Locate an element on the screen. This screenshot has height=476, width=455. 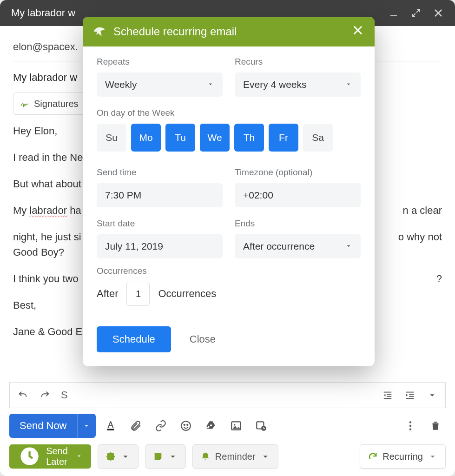
more-options-icon is located at coordinates (410, 426).